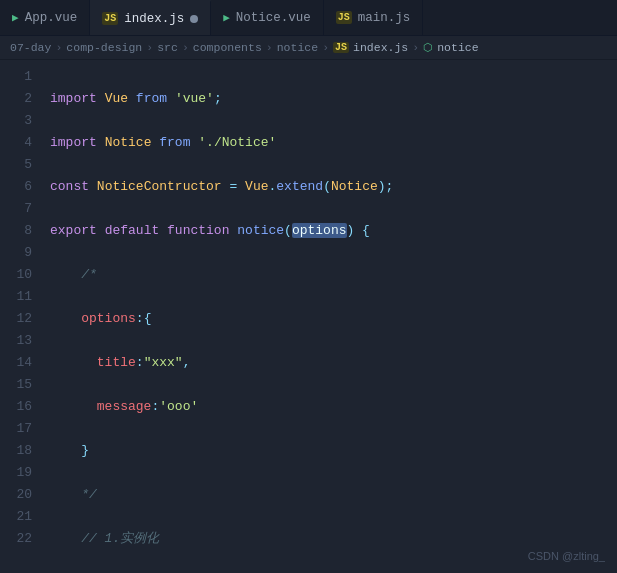 This screenshot has width=617, height=573. Describe the element at coordinates (384, 18) in the screenshot. I see `tab-label: main.js` at that location.